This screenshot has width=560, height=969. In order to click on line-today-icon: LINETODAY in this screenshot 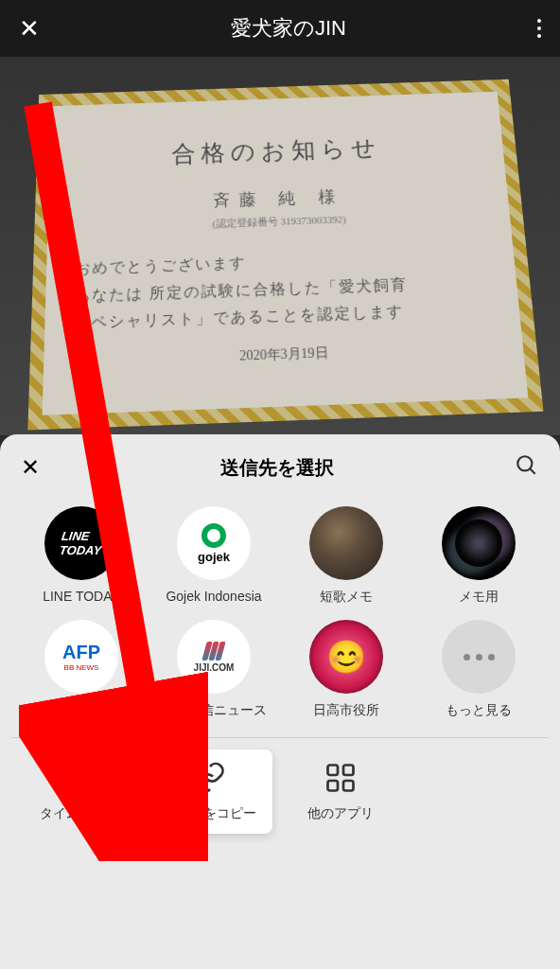, I will do `click(81, 543)`.